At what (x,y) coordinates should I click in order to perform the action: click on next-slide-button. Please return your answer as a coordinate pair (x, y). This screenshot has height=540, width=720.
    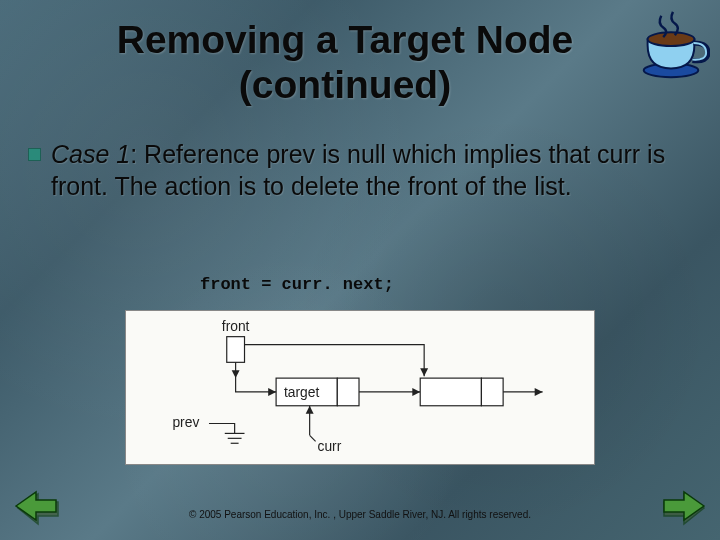
    Looking at the image, I should click on (683, 506).